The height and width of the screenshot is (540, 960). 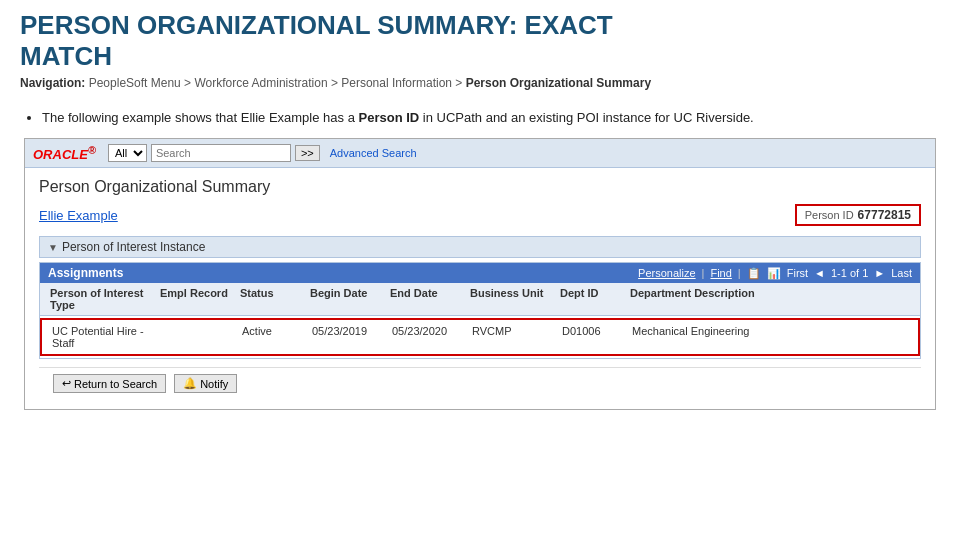 I want to click on search-scope-select: All, so click(x=128, y=153).